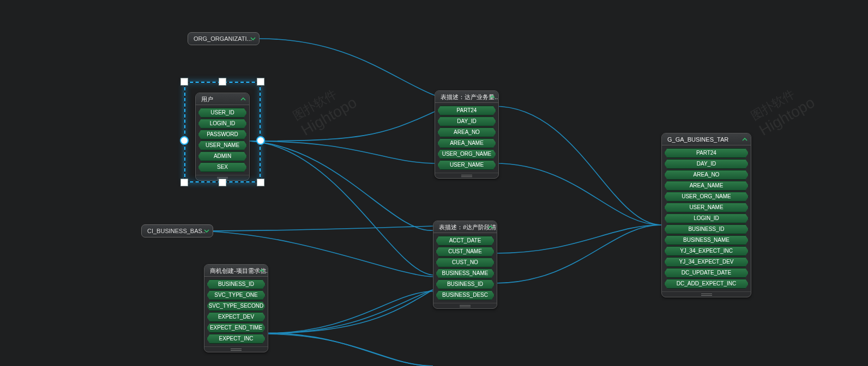 This screenshot has height=366, width=868. I want to click on node-title: 用户, so click(207, 99).